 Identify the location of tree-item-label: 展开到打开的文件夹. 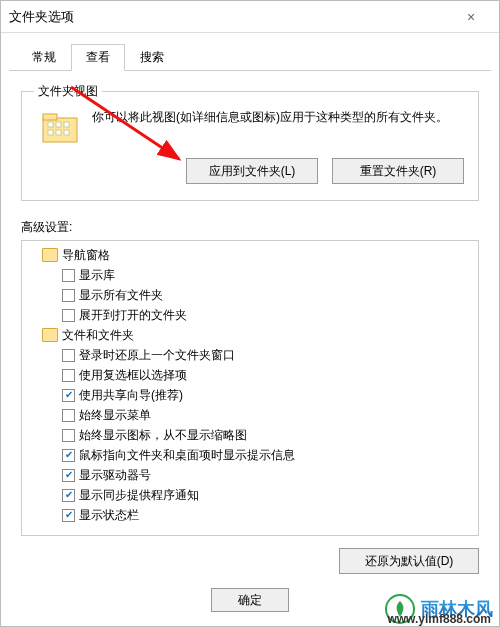
(133, 315).